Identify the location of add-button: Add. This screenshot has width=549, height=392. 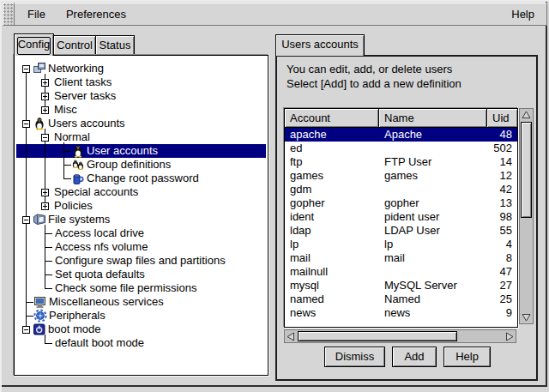
(414, 357).